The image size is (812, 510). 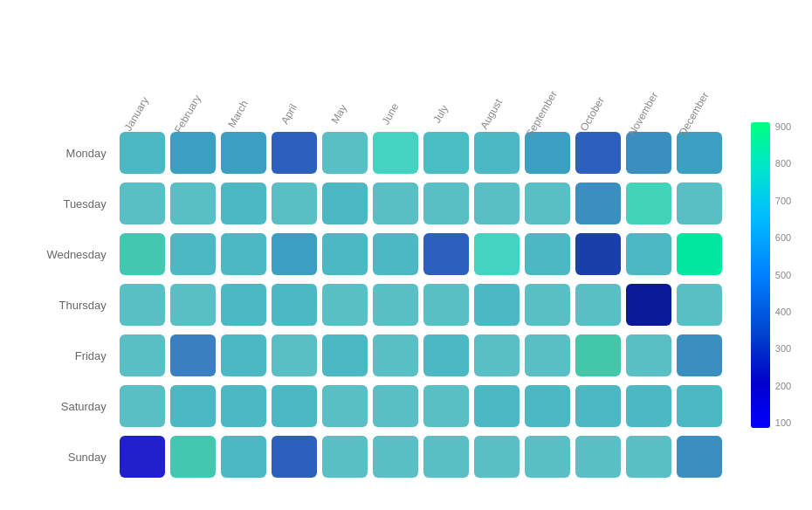 I want to click on legend-tick: 200, so click(x=783, y=386).